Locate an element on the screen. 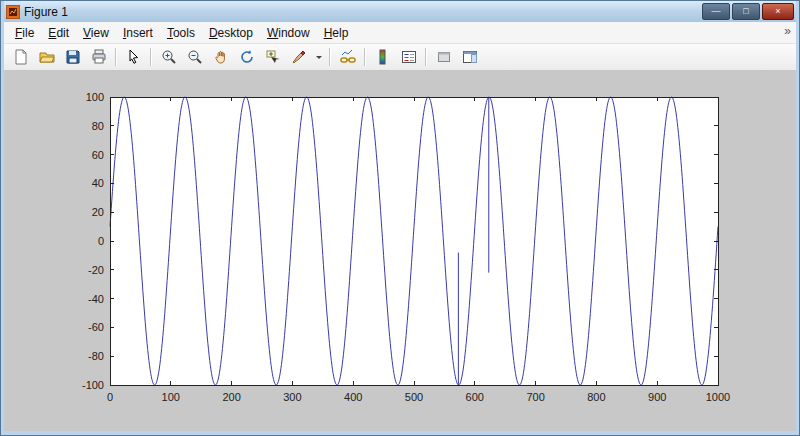 This screenshot has height=436, width=800. printer-icon is located at coordinates (99, 57).